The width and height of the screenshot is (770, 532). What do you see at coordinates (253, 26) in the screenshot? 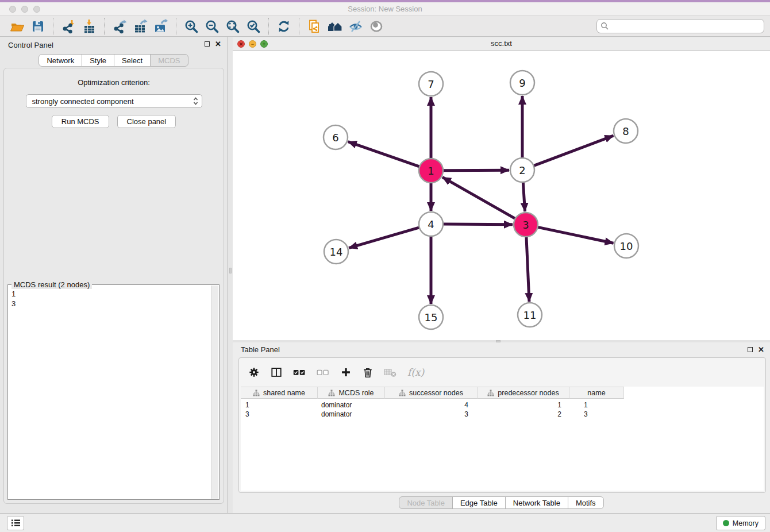
I see `zoom-selected-button` at bounding box center [253, 26].